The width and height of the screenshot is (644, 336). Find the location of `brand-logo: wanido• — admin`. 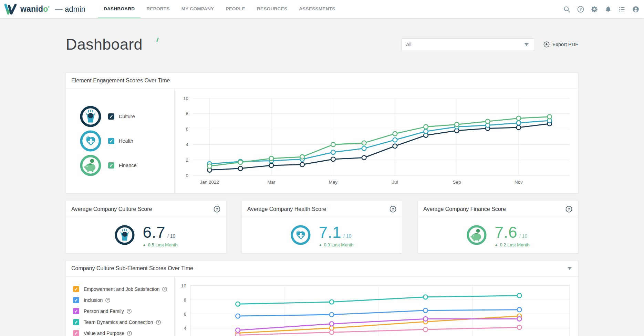

brand-logo: wanido• — admin is located at coordinates (45, 9).